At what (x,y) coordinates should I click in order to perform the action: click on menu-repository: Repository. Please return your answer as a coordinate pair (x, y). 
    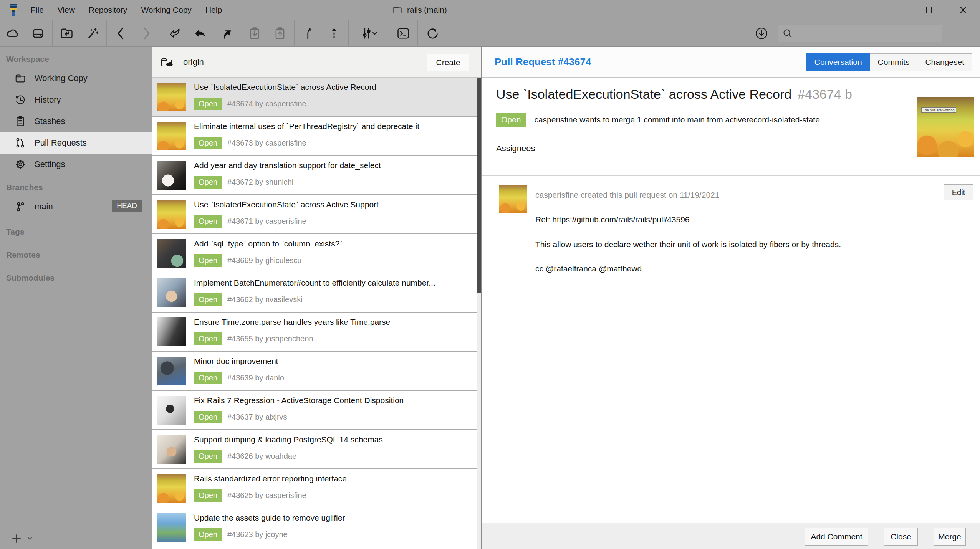
    Looking at the image, I should click on (108, 10).